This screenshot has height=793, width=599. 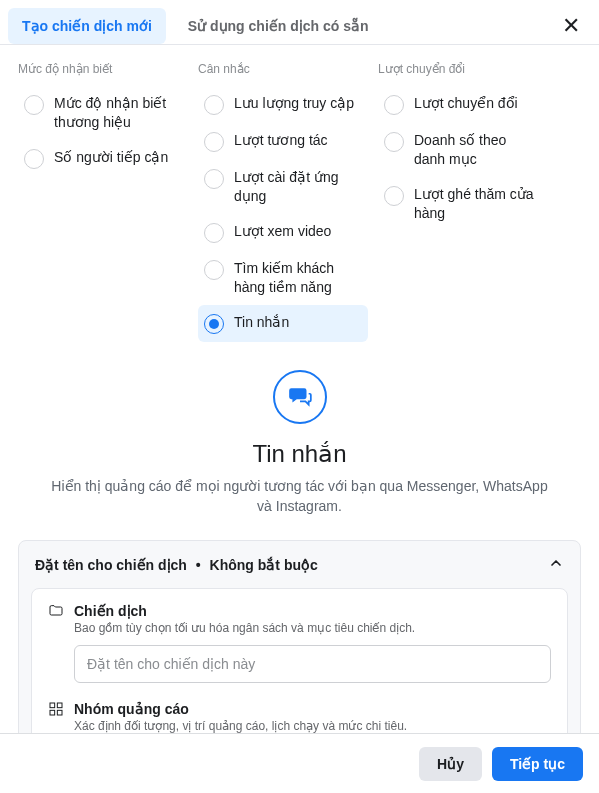 What do you see at coordinates (111, 565) in the screenshot?
I see `card-title-a: Đặt tên cho chiến dịch` at bounding box center [111, 565].